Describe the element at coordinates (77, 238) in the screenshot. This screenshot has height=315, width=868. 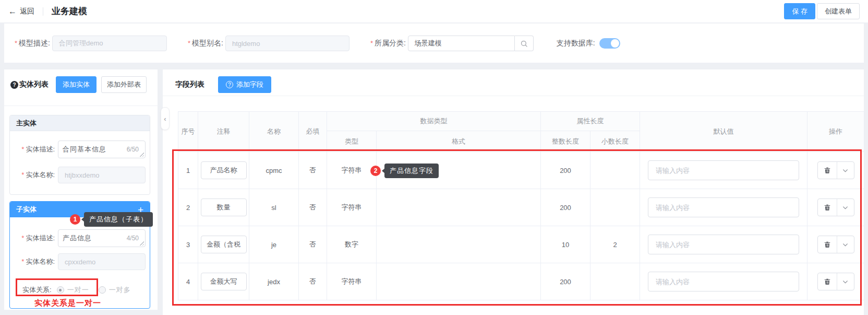
I see `sub-entity-desc-value: 产品信息` at that location.